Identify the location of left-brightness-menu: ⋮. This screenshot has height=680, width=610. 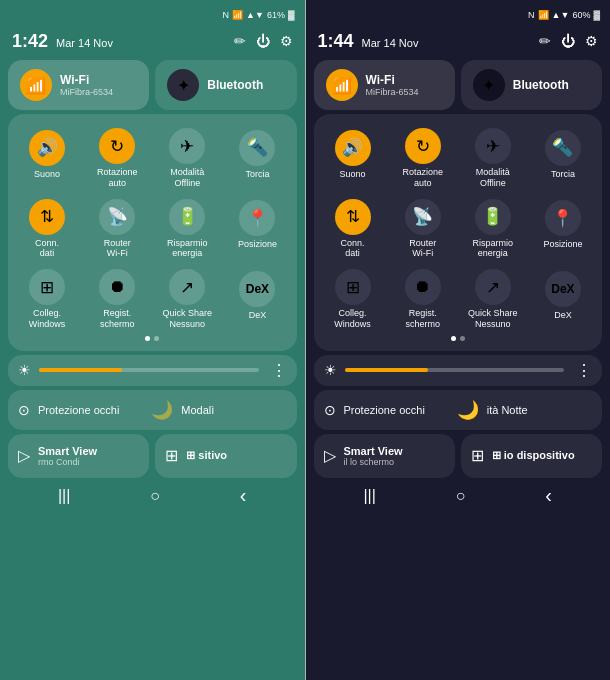
(279, 370).